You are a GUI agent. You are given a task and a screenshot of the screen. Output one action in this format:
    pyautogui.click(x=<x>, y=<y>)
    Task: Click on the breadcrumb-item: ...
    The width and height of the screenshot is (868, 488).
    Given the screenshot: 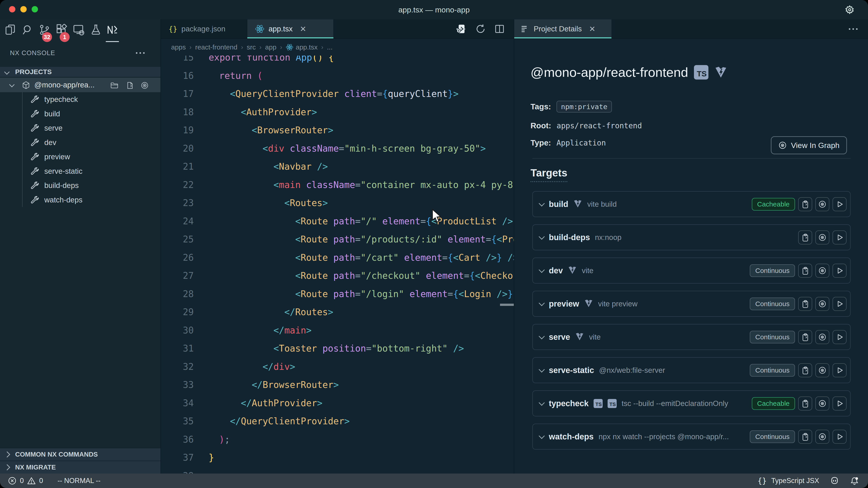 What is the action you would take?
    pyautogui.click(x=330, y=47)
    